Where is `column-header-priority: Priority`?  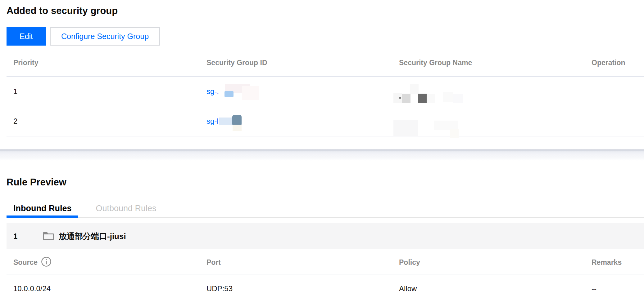
column-header-priority: Priority is located at coordinates (110, 63).